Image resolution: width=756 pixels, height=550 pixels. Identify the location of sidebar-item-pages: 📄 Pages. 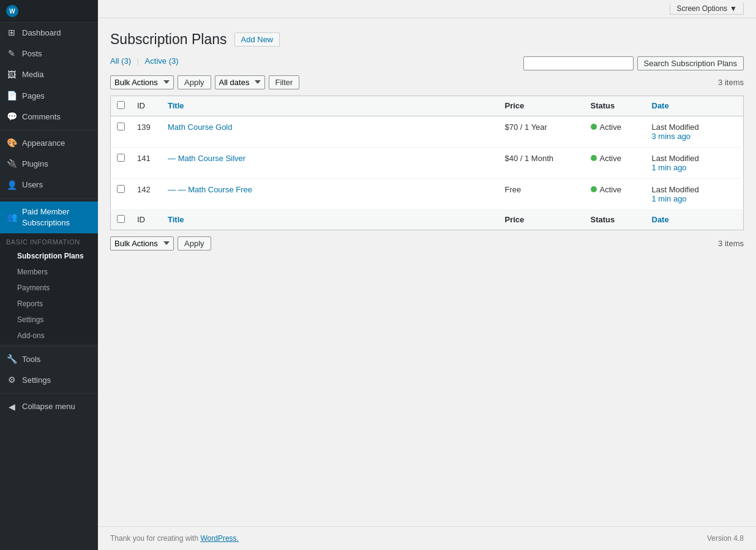
(49, 96).